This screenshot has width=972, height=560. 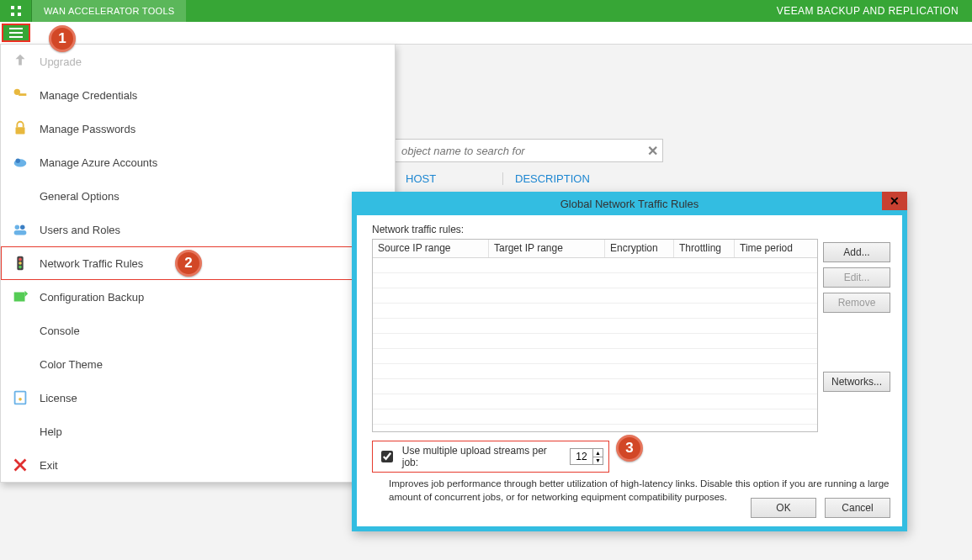 What do you see at coordinates (449, 178) in the screenshot?
I see `col-host: HOST` at bounding box center [449, 178].